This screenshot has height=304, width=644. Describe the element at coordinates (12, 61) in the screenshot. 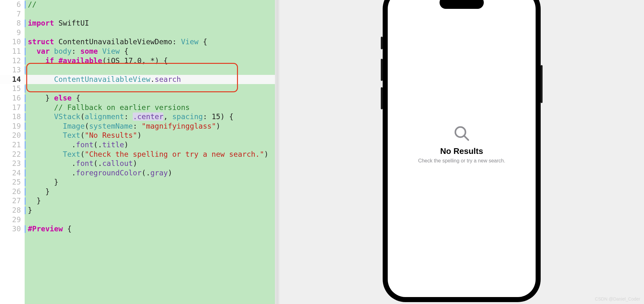

I see `line-number: 12` at that location.